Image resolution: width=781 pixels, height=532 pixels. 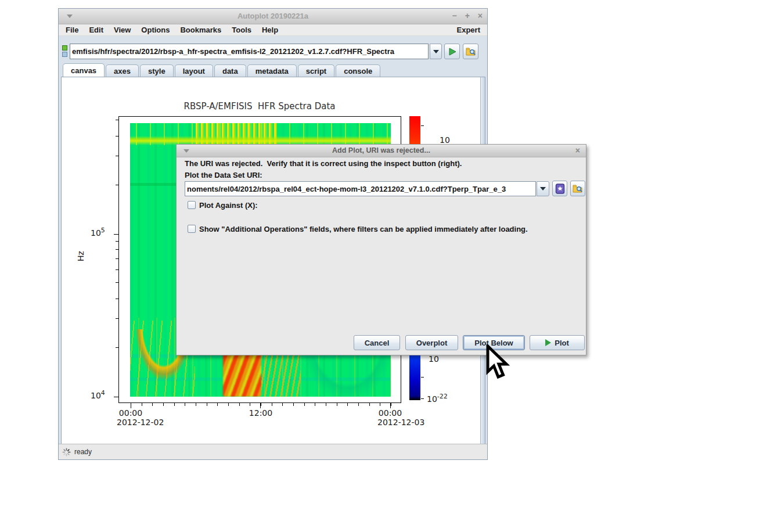 What do you see at coordinates (316, 71) in the screenshot?
I see `tab-script: script` at bounding box center [316, 71].